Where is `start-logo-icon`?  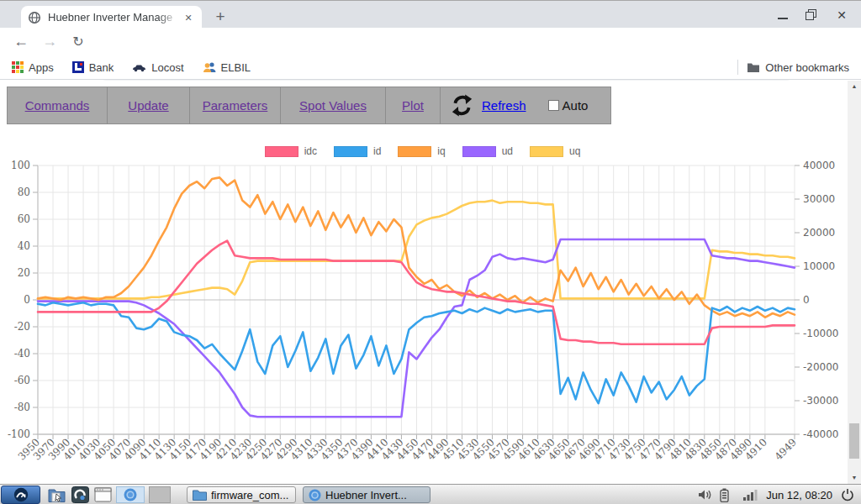
start-logo-icon is located at coordinates (21, 495).